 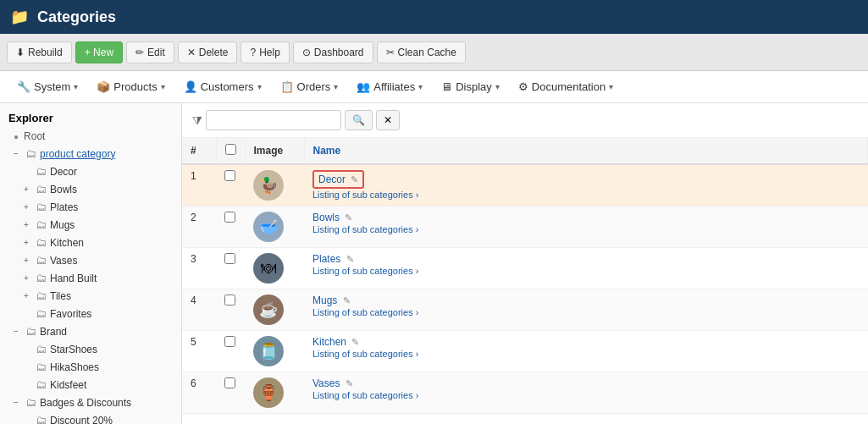 I want to click on select-all-checkbox, so click(x=230, y=149).